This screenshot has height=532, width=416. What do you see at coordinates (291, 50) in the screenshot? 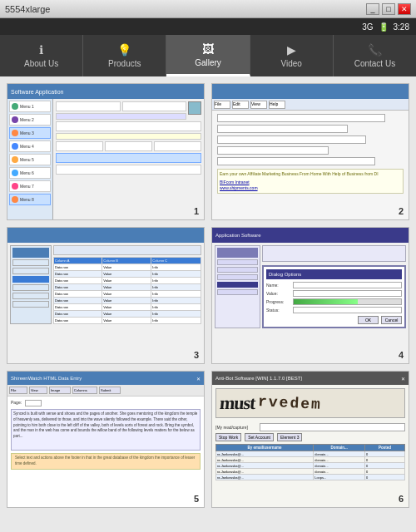
I see `video-icon: ▶` at bounding box center [291, 50].